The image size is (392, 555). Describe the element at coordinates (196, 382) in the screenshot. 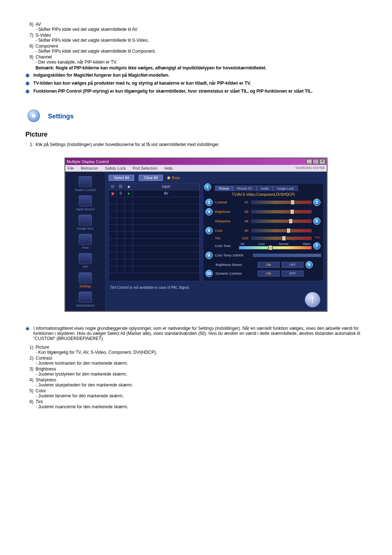

I see `list-item: 4) Sharpness- Justerer skarpeheden for d…` at that location.